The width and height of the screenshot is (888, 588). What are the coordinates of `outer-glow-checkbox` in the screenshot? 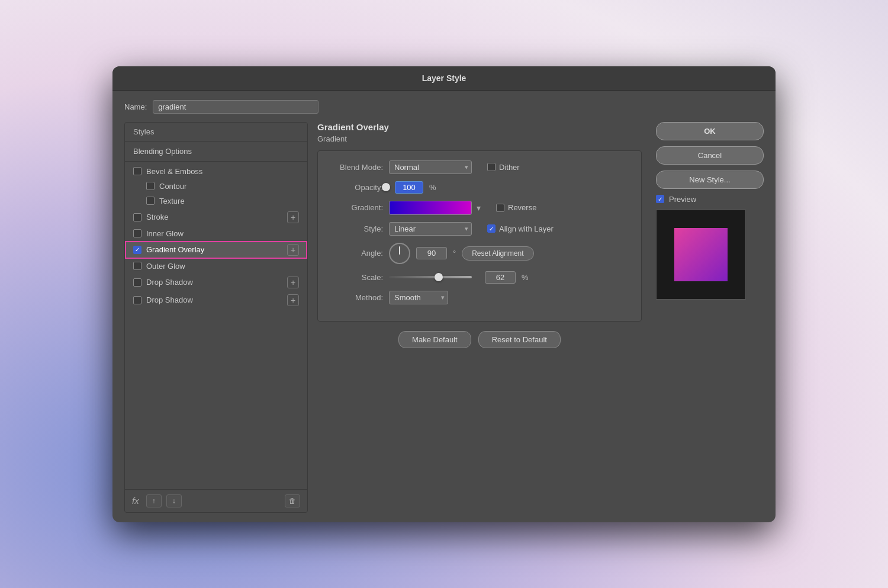 It's located at (137, 266).